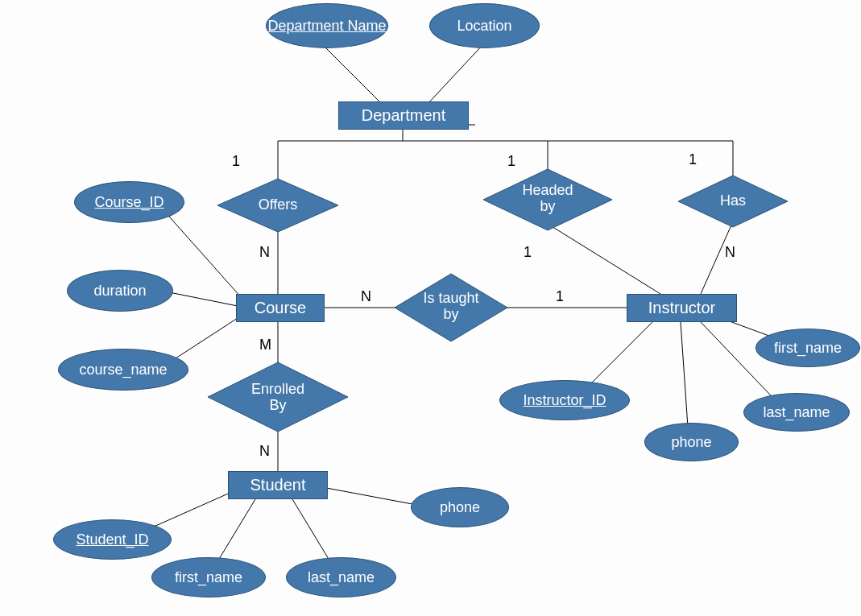  What do you see at coordinates (342, 577) in the screenshot?
I see `attr-student-lastname: last_name` at bounding box center [342, 577].